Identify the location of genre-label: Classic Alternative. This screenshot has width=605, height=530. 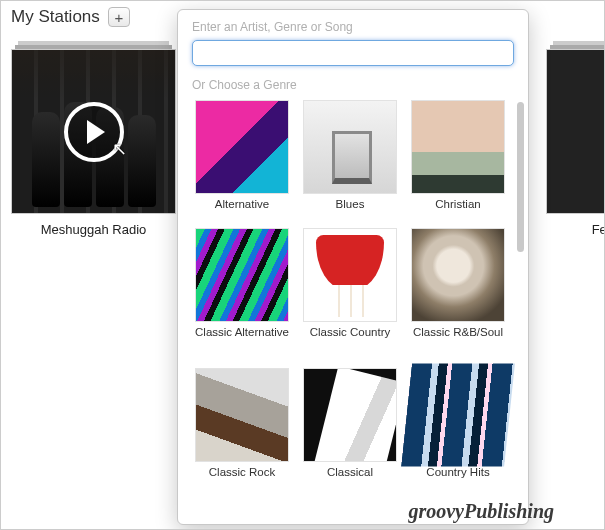
(242, 339).